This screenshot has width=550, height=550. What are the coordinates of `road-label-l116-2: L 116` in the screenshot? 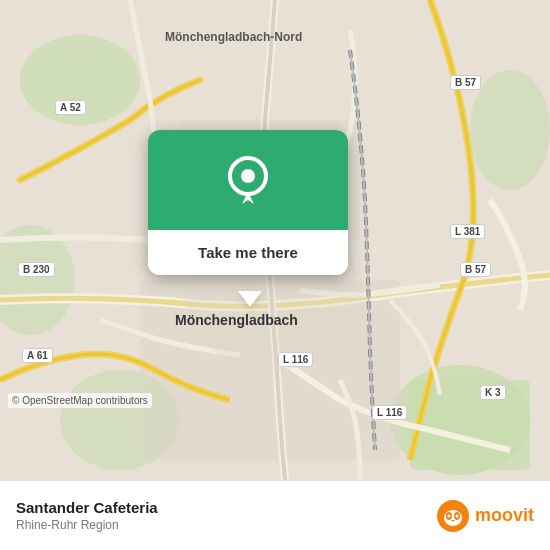 It's located at (390, 412).